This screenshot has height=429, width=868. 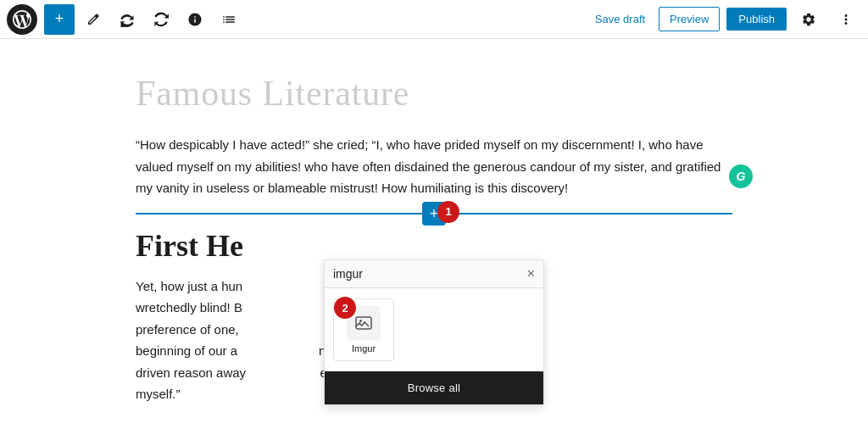 I want to click on grammarly-icon: G, so click(x=741, y=176).